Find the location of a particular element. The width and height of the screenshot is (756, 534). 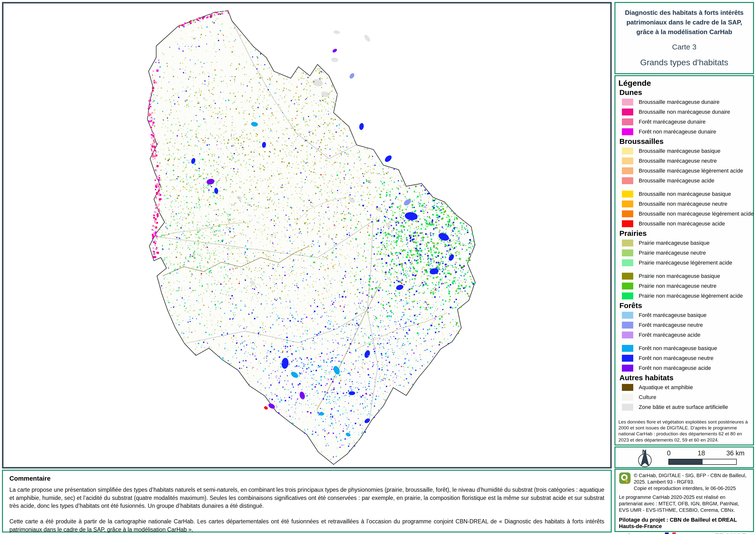

comment-header: Commentaire is located at coordinates (307, 478).